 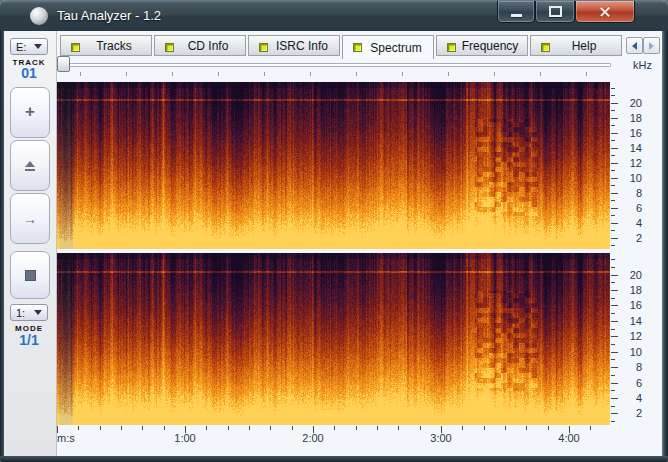 What do you see at coordinates (634, 46) in the screenshot?
I see `tab-scroll-left-button` at bounding box center [634, 46].